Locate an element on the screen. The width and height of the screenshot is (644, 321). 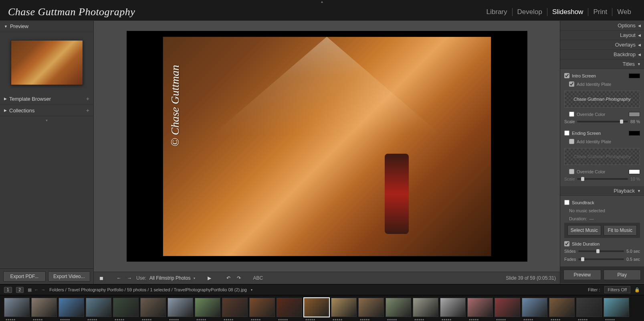
export-pdf-button: Export PDF... is located at coordinates (24, 276).